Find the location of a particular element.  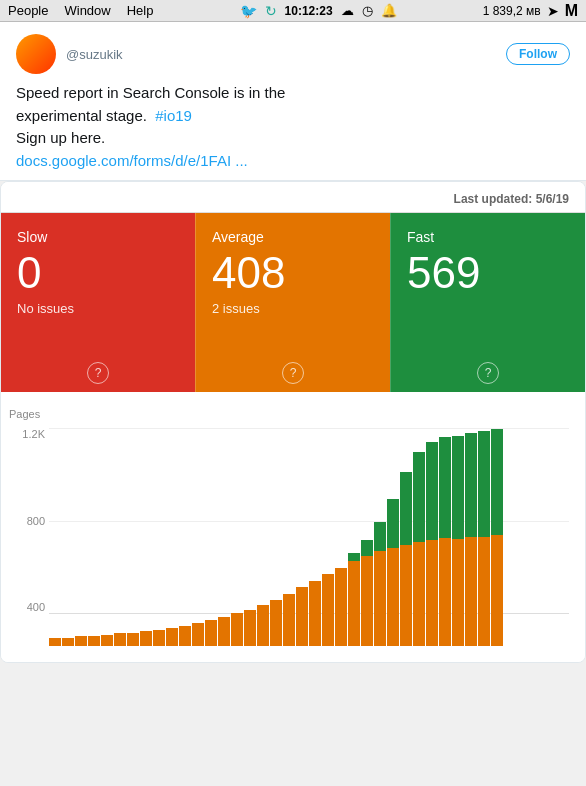

tweet-link: docs.google.com/forms/d/e/1FAI ... is located at coordinates (132, 160).